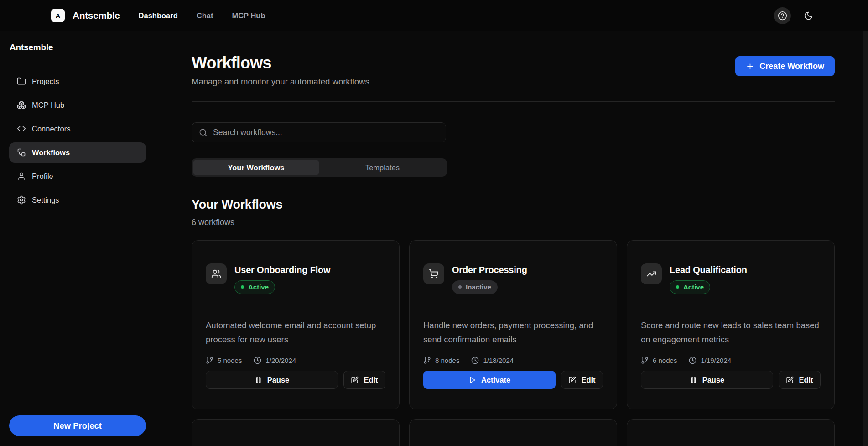 The height and width of the screenshot is (446, 868). What do you see at coordinates (808, 16) in the screenshot?
I see `theme-toggle-button` at bounding box center [808, 16].